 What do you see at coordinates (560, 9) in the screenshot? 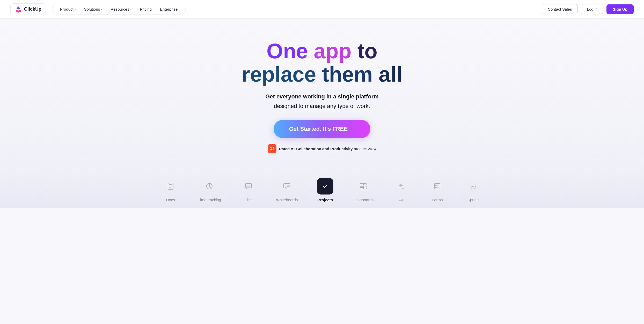
I see `contact-sales-button: Contact Sales` at bounding box center [560, 9].